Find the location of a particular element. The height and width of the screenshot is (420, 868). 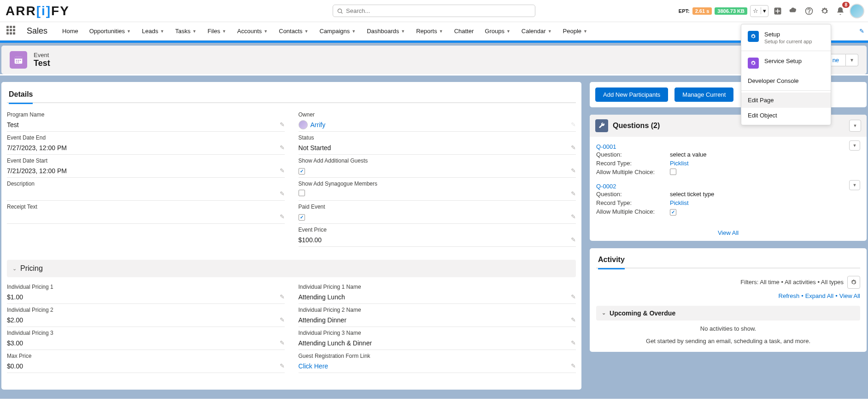

nav-groups: Groups▼ is located at coordinates (498, 31).